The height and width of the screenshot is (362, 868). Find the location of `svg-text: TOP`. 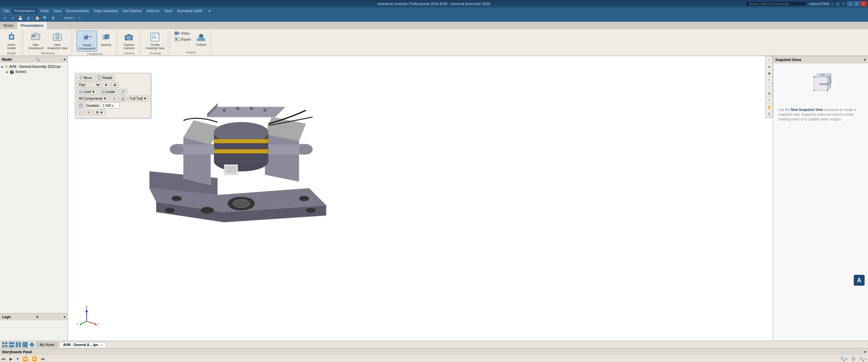

svg-text: TOP is located at coordinates (823, 75).